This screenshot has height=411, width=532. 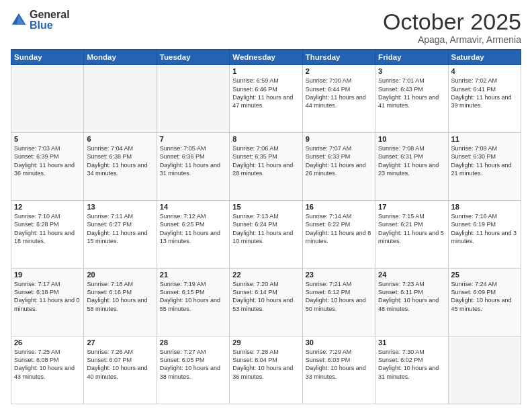 I want to click on col-tuesday: Tuesday, so click(x=193, y=58).